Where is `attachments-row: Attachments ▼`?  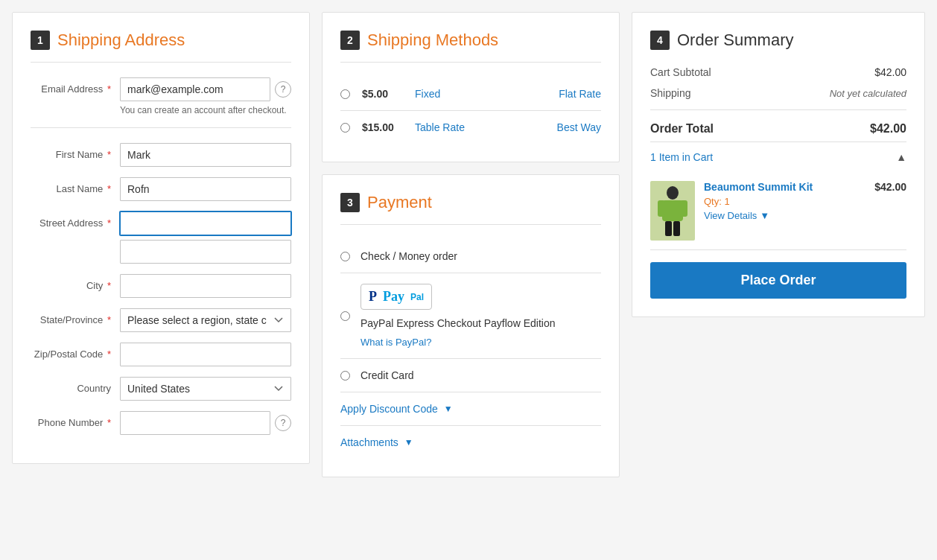 attachments-row: Attachments ▼ is located at coordinates (471, 442).